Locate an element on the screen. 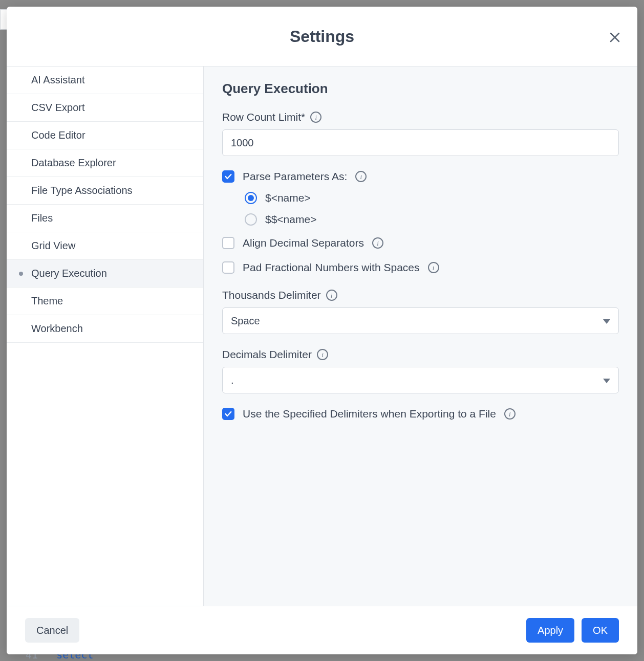 This screenshot has width=644, height=661. align-decimal-label: Align Decimal Separators is located at coordinates (303, 243).